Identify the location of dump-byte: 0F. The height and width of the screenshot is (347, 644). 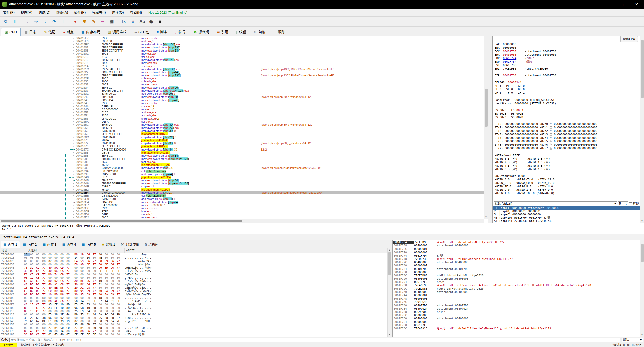
(45, 321).